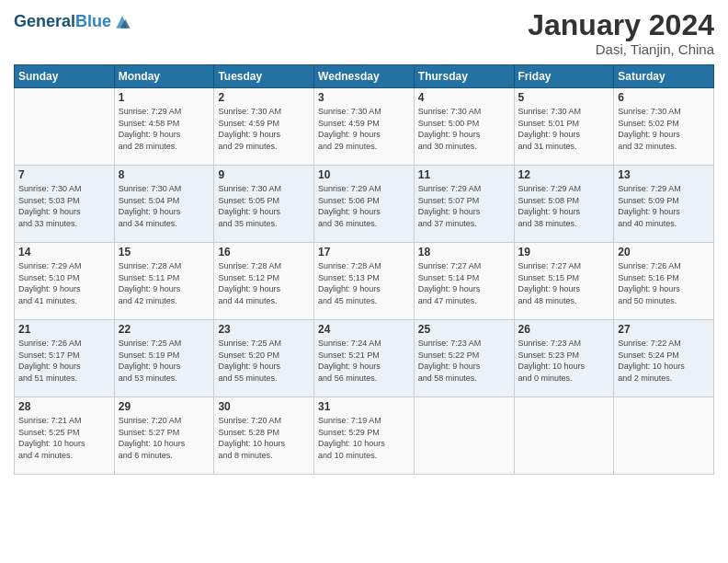 The image size is (728, 563). What do you see at coordinates (664, 359) in the screenshot?
I see `day-cell: 27Sunrise: 7:22 AM Sunset: 5:24 PM Dayli…` at bounding box center [664, 359].